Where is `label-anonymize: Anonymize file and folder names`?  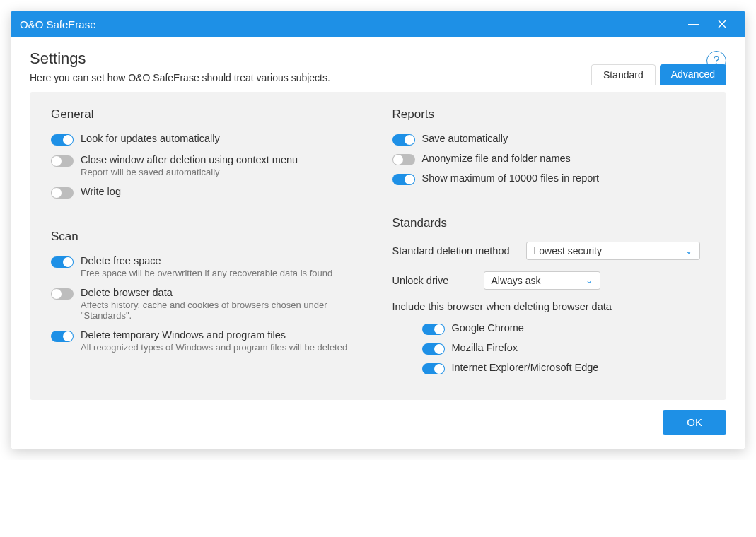 label-anonymize: Anonymize file and folder names is located at coordinates (496, 158).